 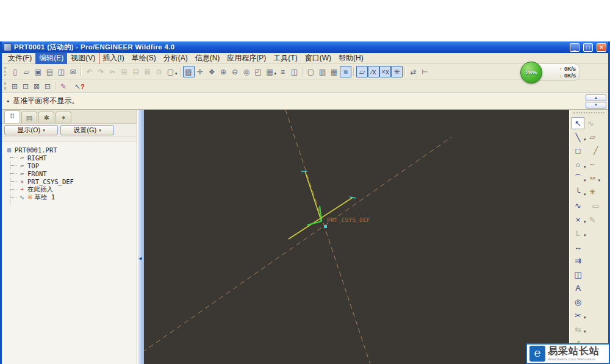 I want to click on menu-window: 窗口(W), so click(x=318, y=59).